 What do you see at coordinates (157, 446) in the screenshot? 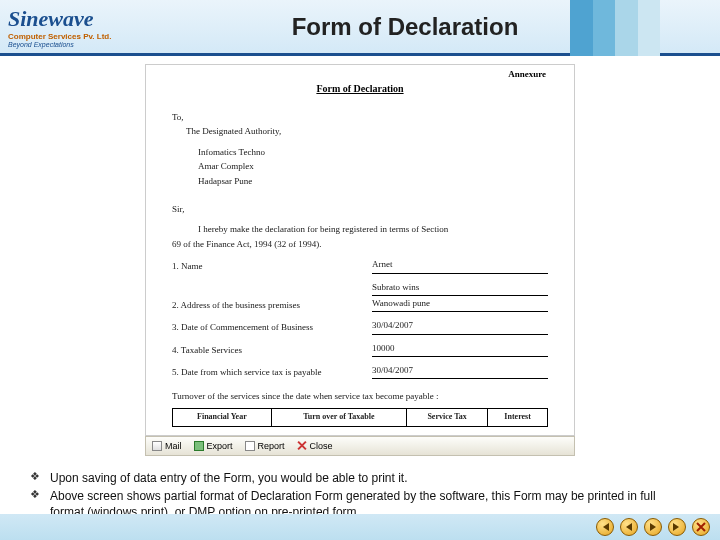
I see `mail-icon` at bounding box center [157, 446].